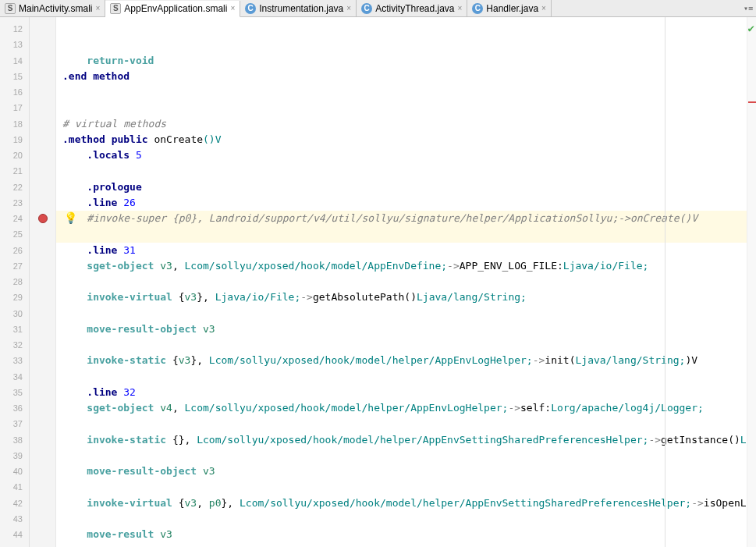 Image resolution: width=756 pixels, height=547 pixels. Describe the element at coordinates (509, 8) in the screenshot. I see `file-tab: CHandler.java×` at that location.